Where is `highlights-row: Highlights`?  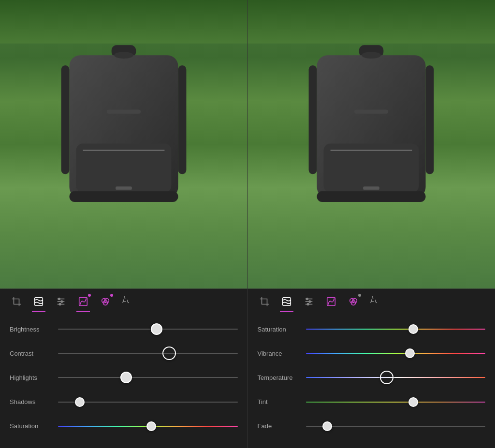 highlights-row: Highlights is located at coordinates (124, 377).